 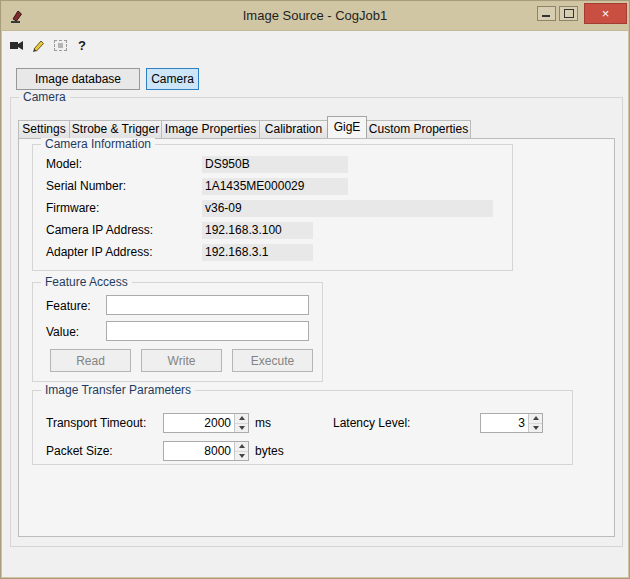 What do you see at coordinates (270, 451) in the screenshot?
I see `packet-size-unit: bytes` at bounding box center [270, 451].